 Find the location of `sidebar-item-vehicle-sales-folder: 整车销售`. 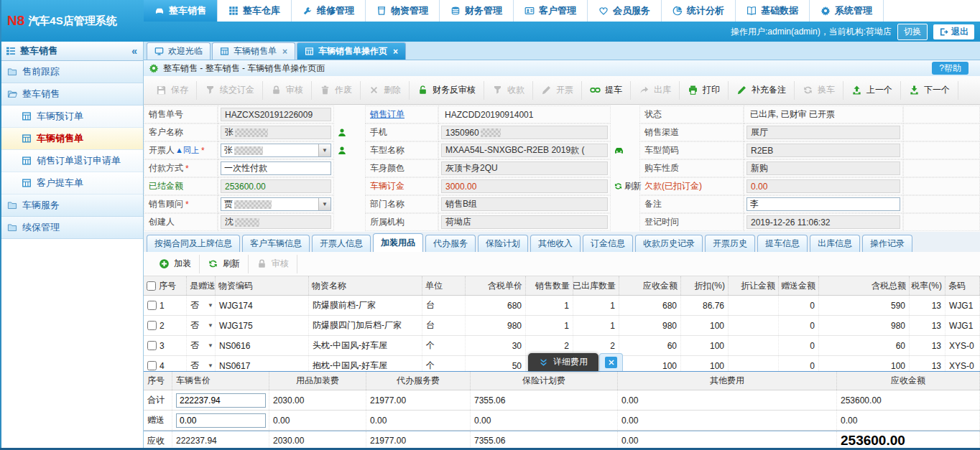

sidebar-item-vehicle-sales-folder: 整车销售 is located at coordinates (72, 95).